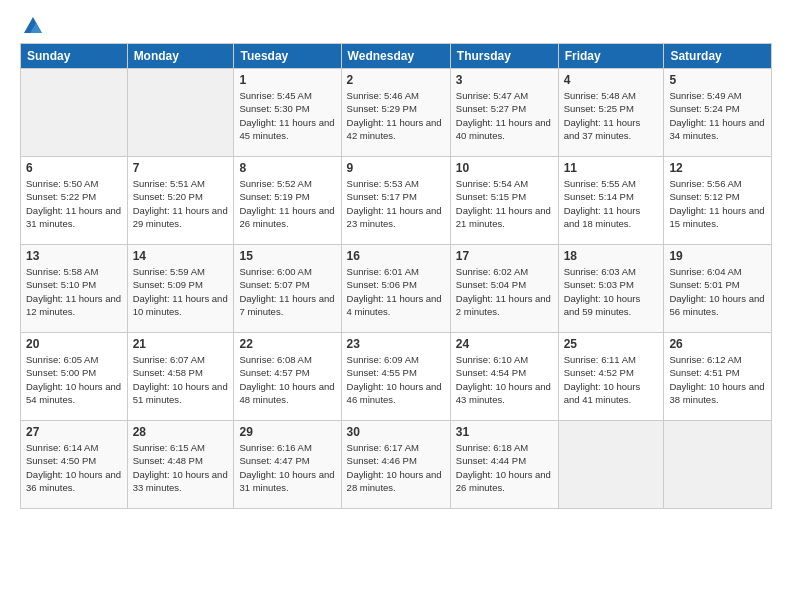 This screenshot has height=612, width=792. I want to click on calendar-week-row: 27Sunrise: 6:14 AM Sunset: 4:50 PM Dayli…, so click(396, 465).